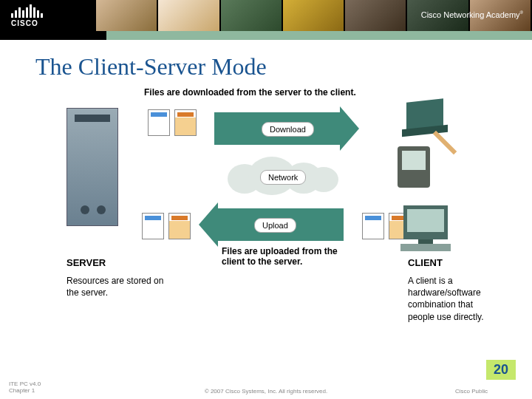 The width and height of the screenshot is (532, 399). What do you see at coordinates (166, 226) in the screenshot?
I see `files-server-icon` at bounding box center [166, 226].